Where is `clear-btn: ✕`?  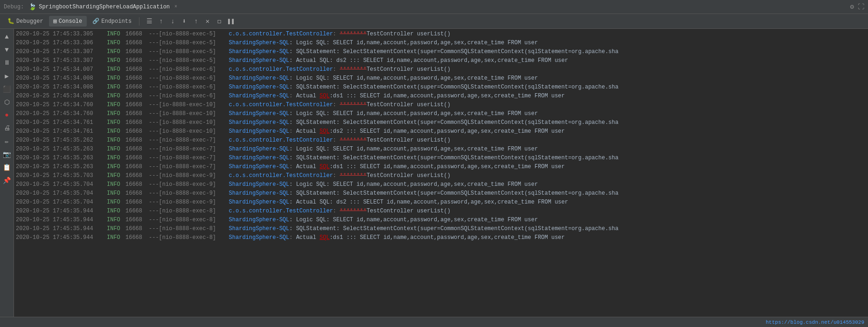 clear-btn: ✕ is located at coordinates (208, 21).